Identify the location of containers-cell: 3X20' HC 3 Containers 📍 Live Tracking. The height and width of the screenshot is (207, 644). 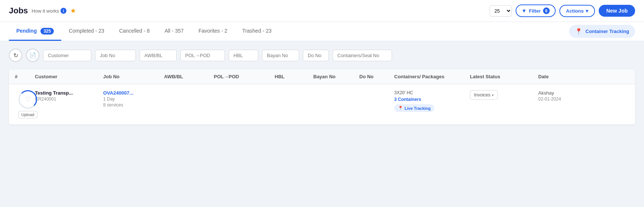
(431, 101).